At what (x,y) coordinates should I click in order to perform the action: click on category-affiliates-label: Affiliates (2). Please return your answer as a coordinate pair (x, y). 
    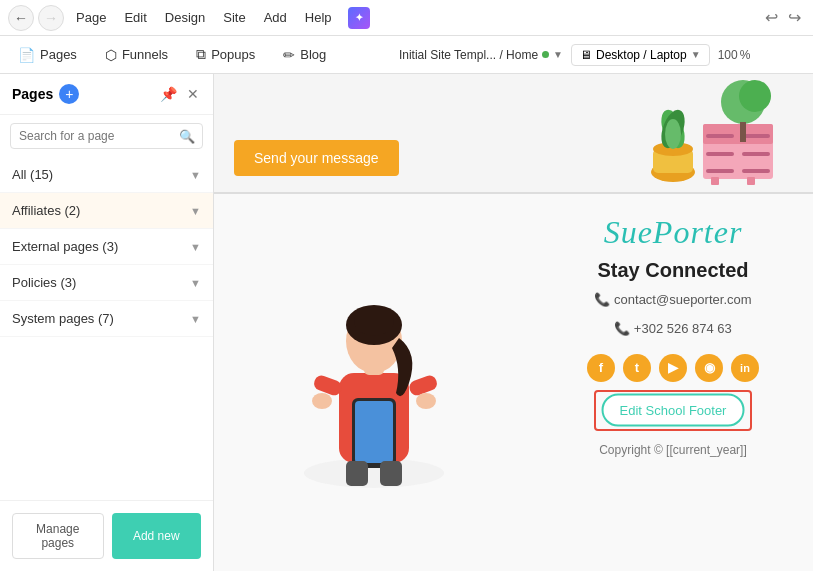
    Looking at the image, I should click on (46, 210).